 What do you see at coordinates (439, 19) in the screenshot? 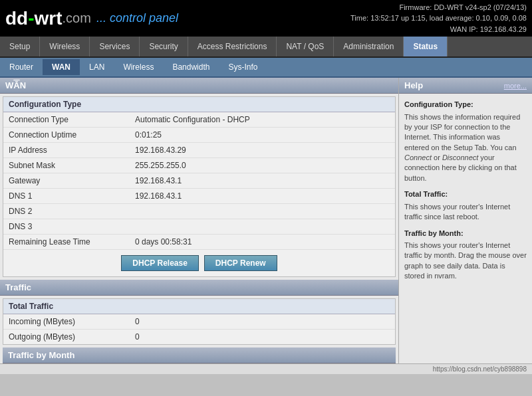
I see `time-label: Time: 13:52:17 up 1:15, load average: 0.…` at bounding box center [439, 19].